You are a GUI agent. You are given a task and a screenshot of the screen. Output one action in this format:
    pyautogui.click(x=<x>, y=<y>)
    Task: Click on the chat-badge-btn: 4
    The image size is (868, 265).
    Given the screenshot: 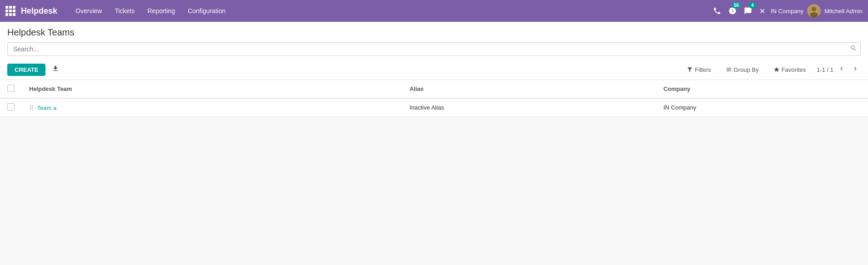 What is the action you would take?
    pyautogui.click(x=748, y=11)
    